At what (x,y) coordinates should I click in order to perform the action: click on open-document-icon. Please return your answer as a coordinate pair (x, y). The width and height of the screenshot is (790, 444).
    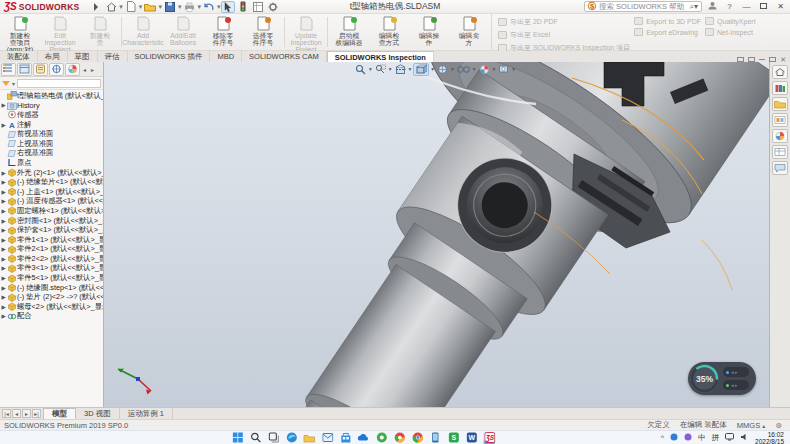
    Looking at the image, I should click on (150, 7).